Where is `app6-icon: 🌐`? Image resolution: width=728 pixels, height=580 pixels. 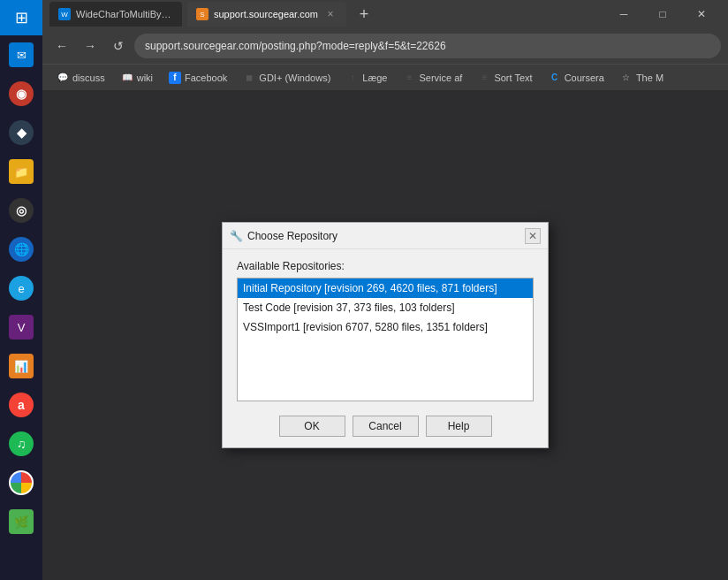
app6-icon: 🌐 is located at coordinates (21, 249).